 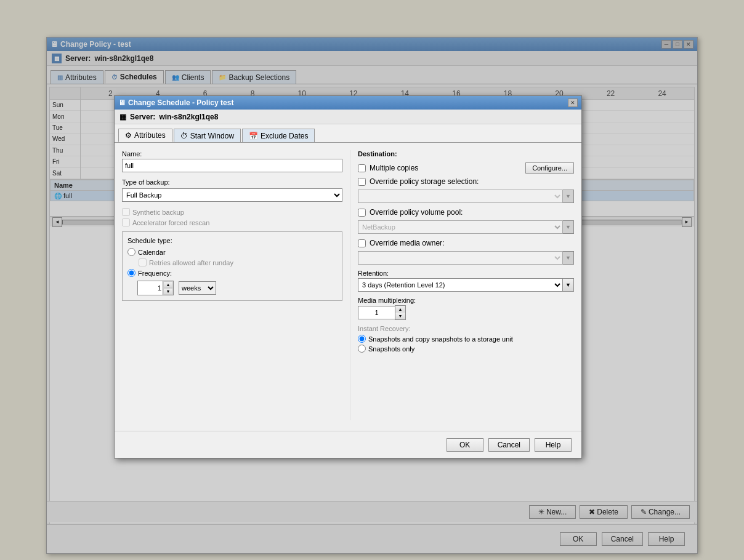 What do you see at coordinates (232, 273) in the screenshot?
I see `frequency-radio-row: Frequency:` at bounding box center [232, 273].